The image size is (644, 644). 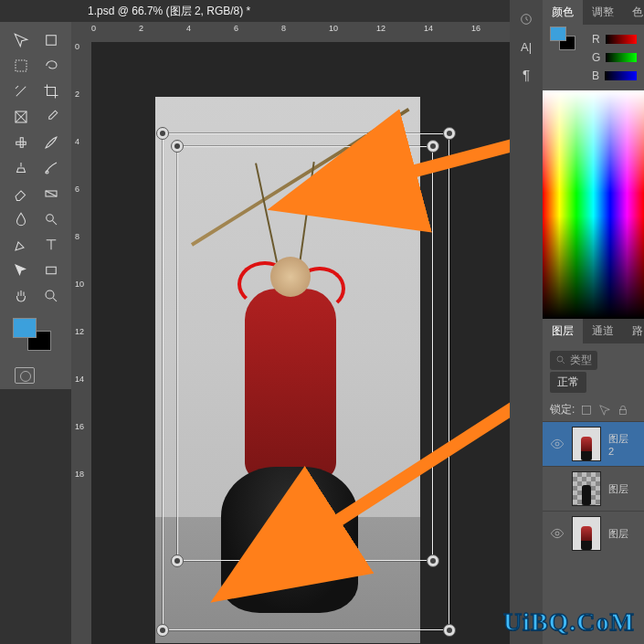 I want to click on lock-all-icon, so click(x=623, y=410).